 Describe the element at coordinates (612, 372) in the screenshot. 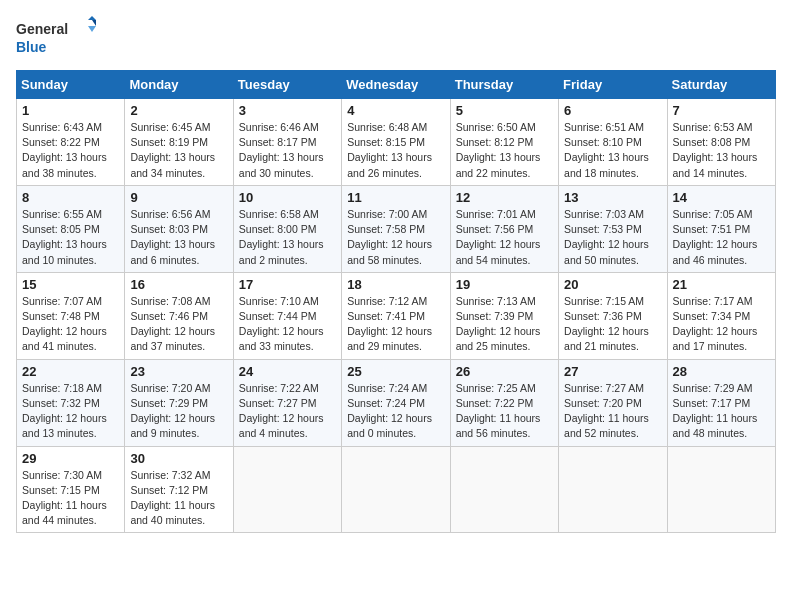

I see `day-number: 27` at that location.